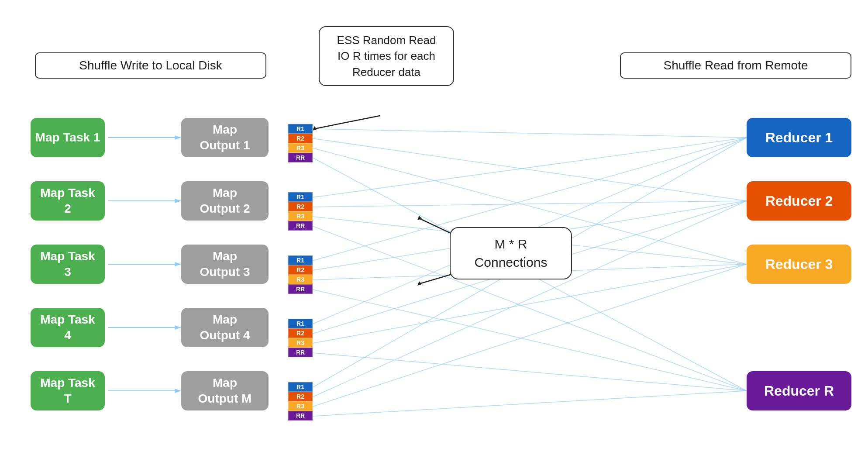  What do you see at coordinates (68, 328) in the screenshot?
I see `map-task-4: Map Task4` at bounding box center [68, 328].